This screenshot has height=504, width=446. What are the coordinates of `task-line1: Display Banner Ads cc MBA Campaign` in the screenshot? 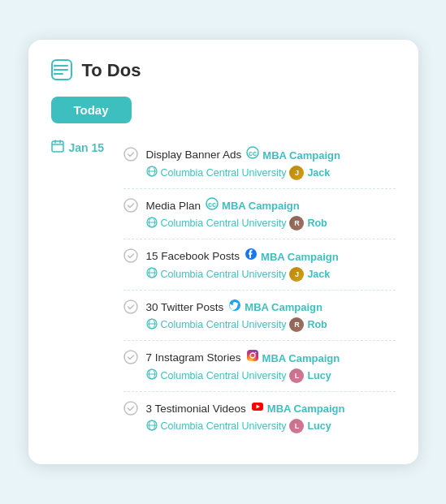 It's located at (271, 156).